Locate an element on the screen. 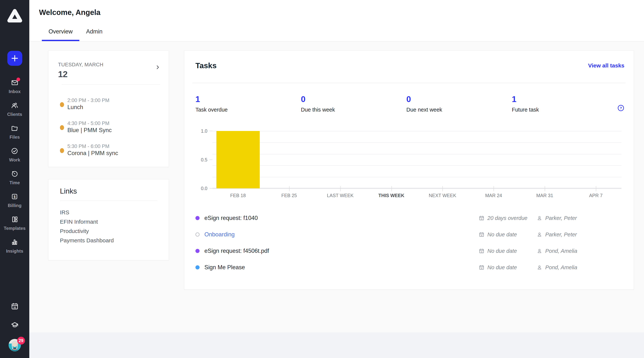 The image size is (644, 358). x-tick-label: NEXT WEEK is located at coordinates (442, 196).